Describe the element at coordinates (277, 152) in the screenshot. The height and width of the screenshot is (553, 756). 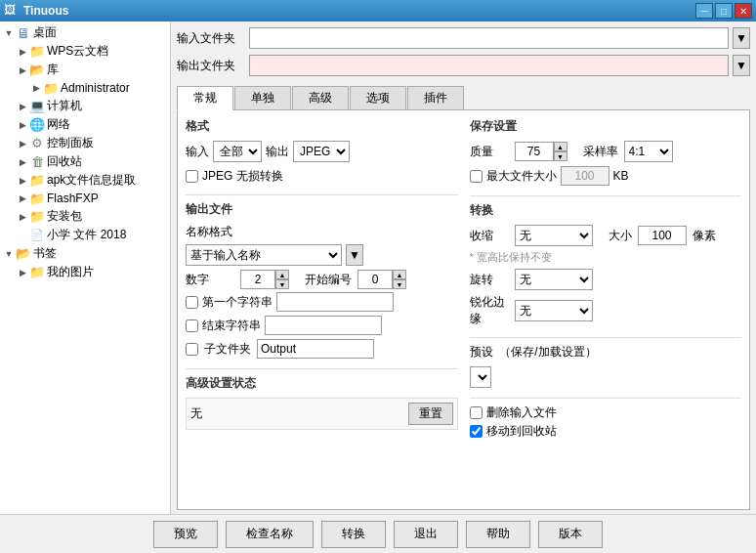
I see `output-format-label: 输出` at that location.